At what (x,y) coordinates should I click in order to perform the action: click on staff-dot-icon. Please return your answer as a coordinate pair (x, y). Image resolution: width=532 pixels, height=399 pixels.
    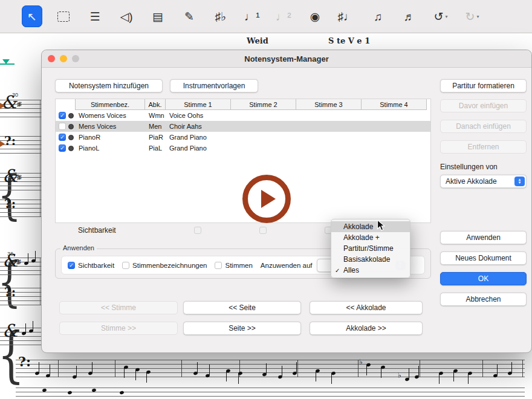
    Looking at the image, I should click on (71, 127).